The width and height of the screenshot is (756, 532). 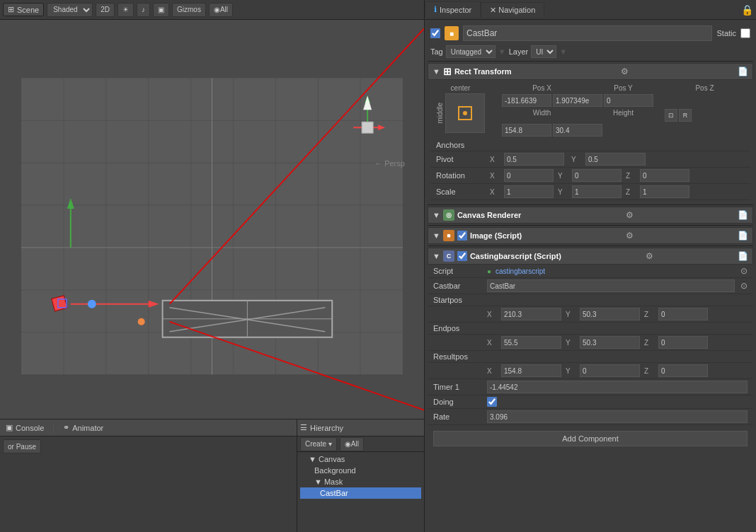 I want to click on scale-x-input, so click(x=529, y=192).